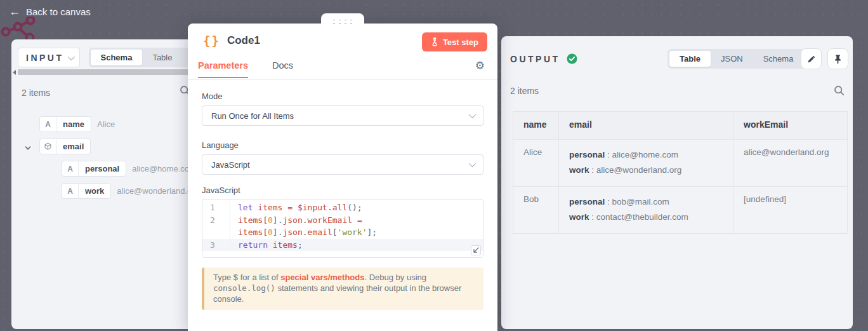 This screenshot has width=868, height=331. What do you see at coordinates (49, 57) in the screenshot?
I see `input-source-dropdown: INPUT` at bounding box center [49, 57].